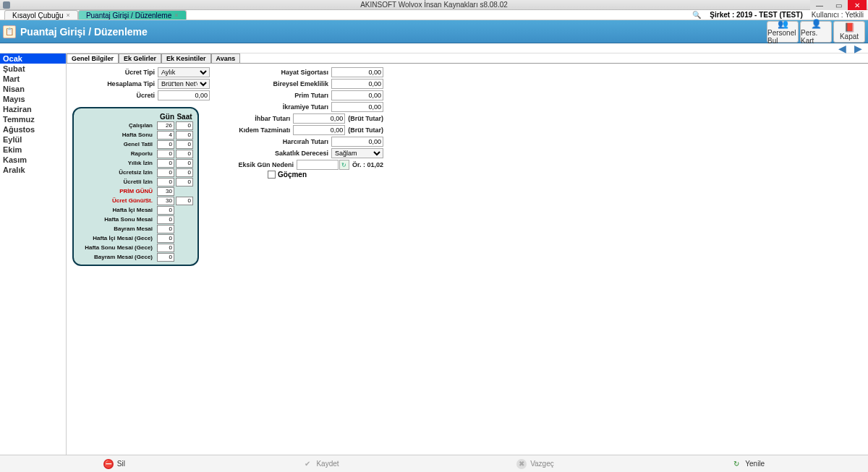 The width and height of the screenshot is (868, 472). Describe the element at coordinates (33, 129) in the screenshot. I see `month-item: Ağustos` at that location.